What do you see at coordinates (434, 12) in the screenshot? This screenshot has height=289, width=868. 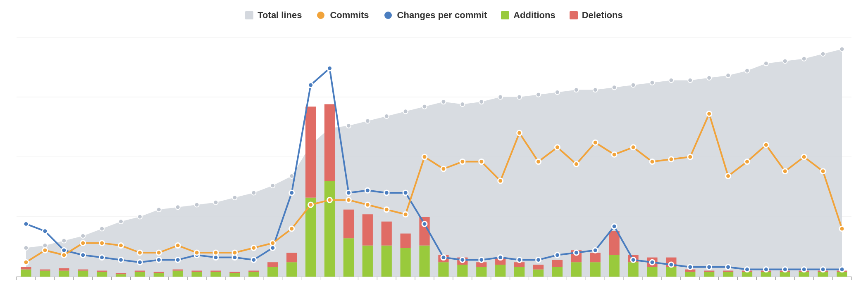 I see `chart-legend: Total lines Commits Changes per commit A…` at bounding box center [434, 12].